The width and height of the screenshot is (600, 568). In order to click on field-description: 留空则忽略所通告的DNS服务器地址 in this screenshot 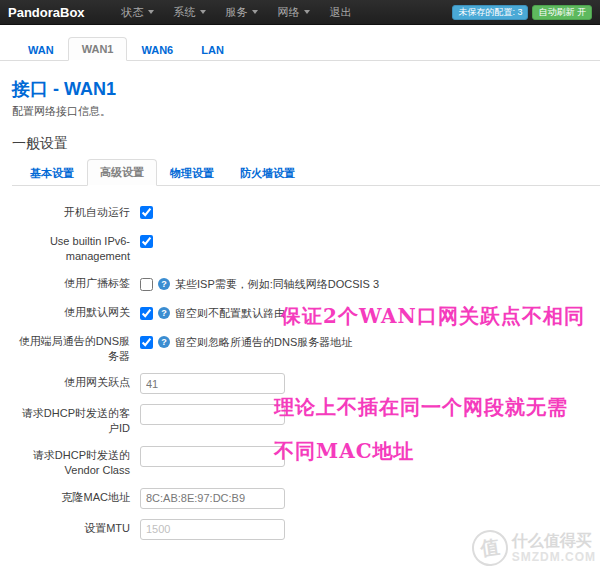, I will do `click(264, 341)`.